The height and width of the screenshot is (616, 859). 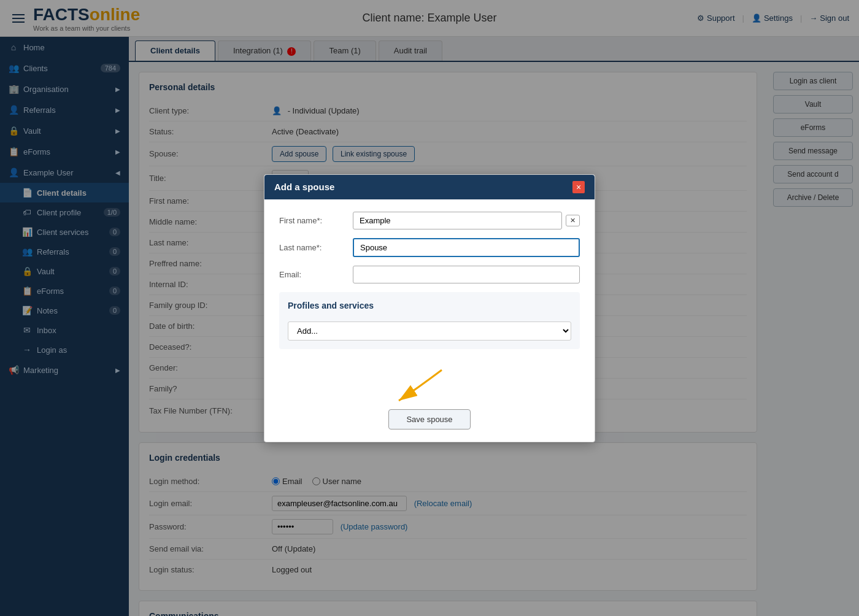 What do you see at coordinates (430, 285) in the screenshot?
I see `modal-body: First name*: ✕ Last name*: Email: Profil…` at bounding box center [430, 285].